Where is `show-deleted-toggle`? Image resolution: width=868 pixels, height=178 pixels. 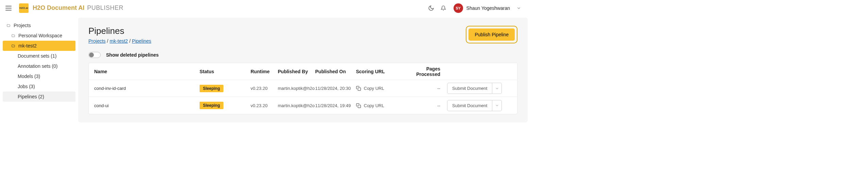
show-deleted-toggle is located at coordinates (95, 55).